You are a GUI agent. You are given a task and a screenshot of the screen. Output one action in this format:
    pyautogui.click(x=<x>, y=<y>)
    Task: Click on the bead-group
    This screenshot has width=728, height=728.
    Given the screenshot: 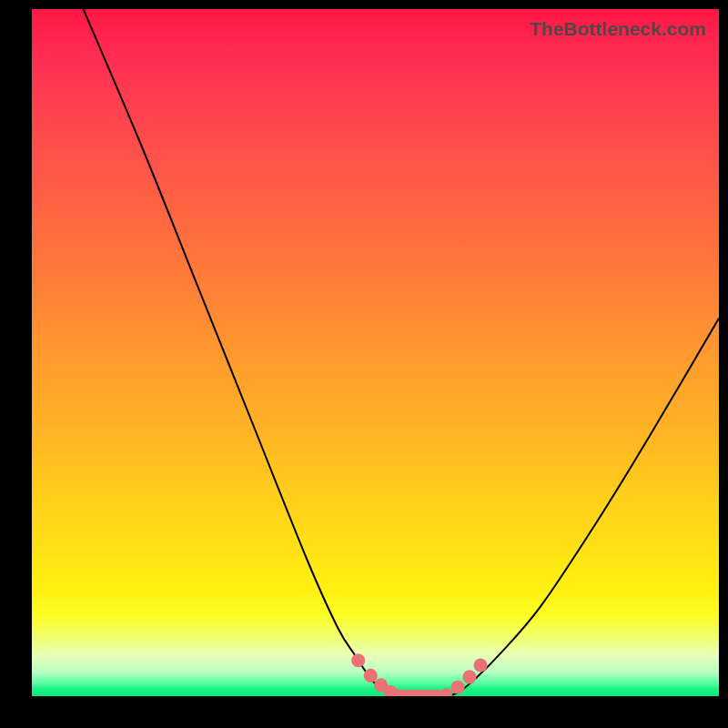 What is the action you would take?
    pyautogui.click(x=419, y=675)
    